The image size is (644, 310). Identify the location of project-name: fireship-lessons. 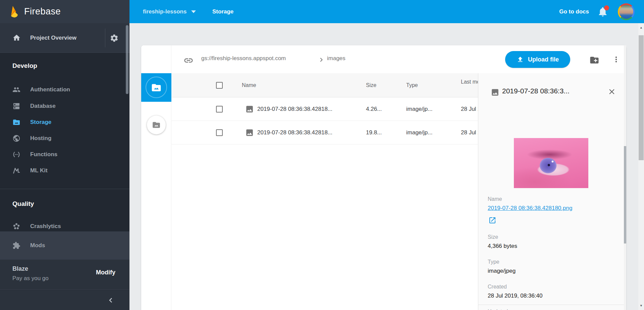
(165, 12).